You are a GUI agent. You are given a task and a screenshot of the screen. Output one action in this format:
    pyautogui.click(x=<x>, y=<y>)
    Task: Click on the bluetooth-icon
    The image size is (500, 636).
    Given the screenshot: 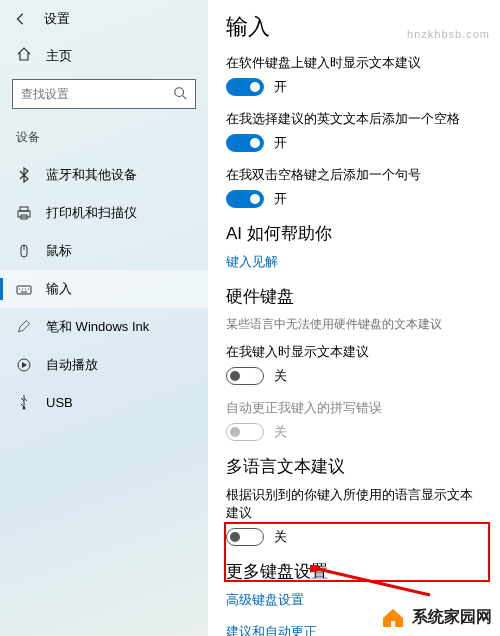 What is the action you would take?
    pyautogui.click(x=24, y=175)
    